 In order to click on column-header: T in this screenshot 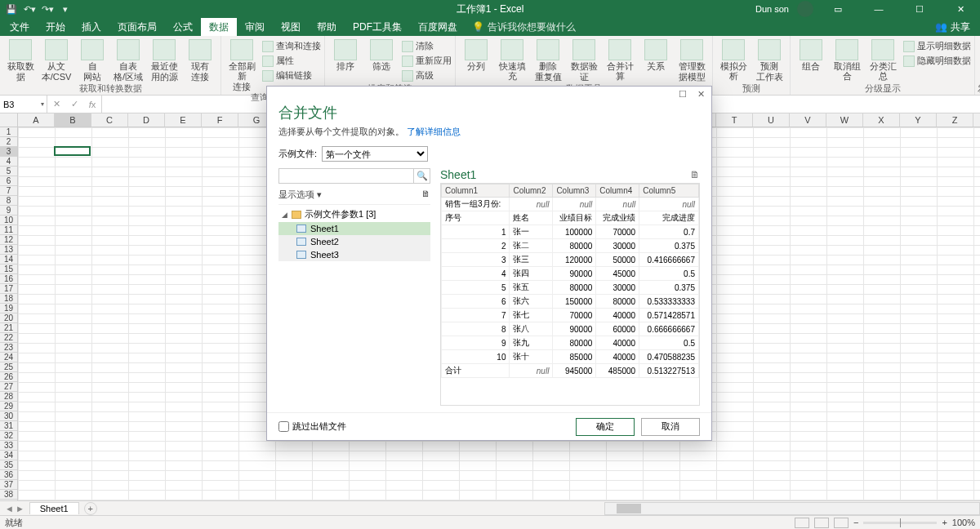, I will do `click(735, 120)`.